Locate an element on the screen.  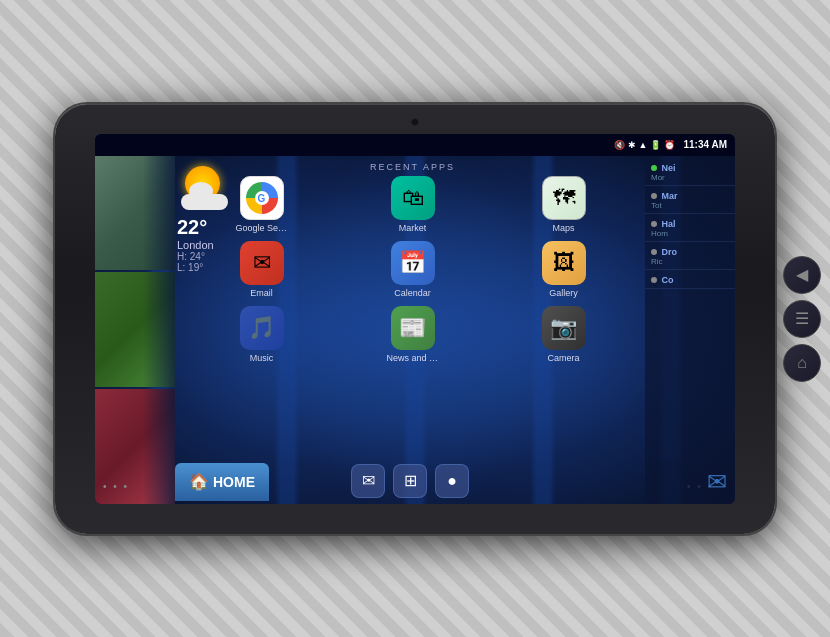
contact-5: Co is located at coordinates (690, 280).